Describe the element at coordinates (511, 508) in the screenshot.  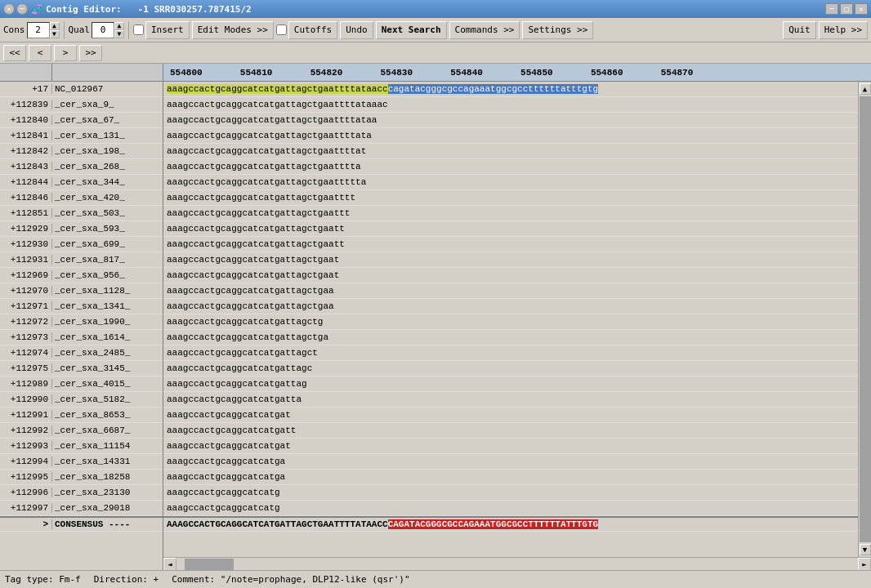
I see `seq-row: aaagccactgcaggcatcatg` at that location.